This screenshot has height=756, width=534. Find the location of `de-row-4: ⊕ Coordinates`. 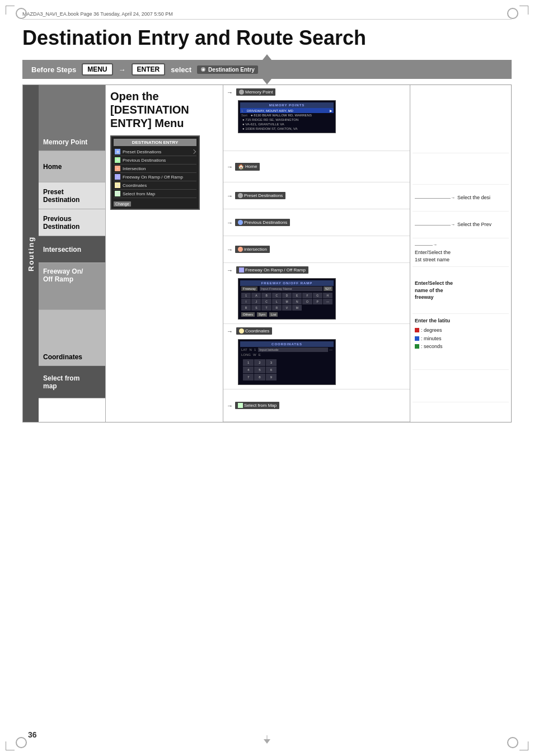

de-row-4: ⊕ Coordinates is located at coordinates (155, 186).